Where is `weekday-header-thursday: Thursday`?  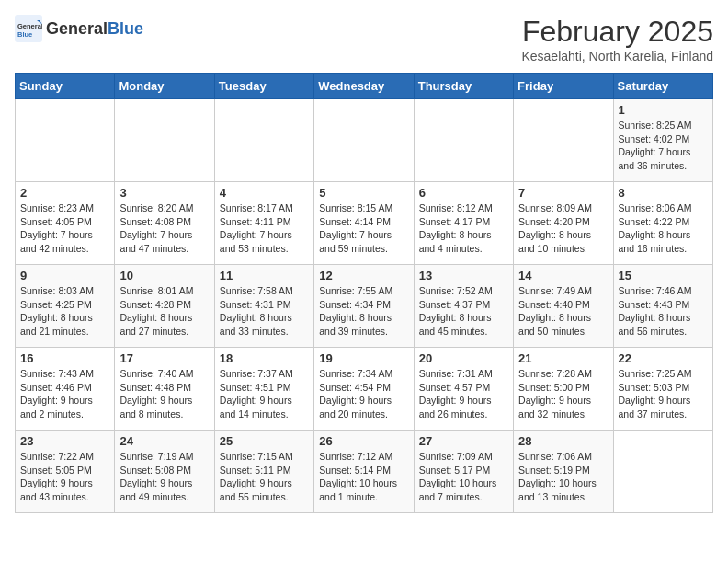
weekday-header-thursday: Thursday is located at coordinates (463, 86).